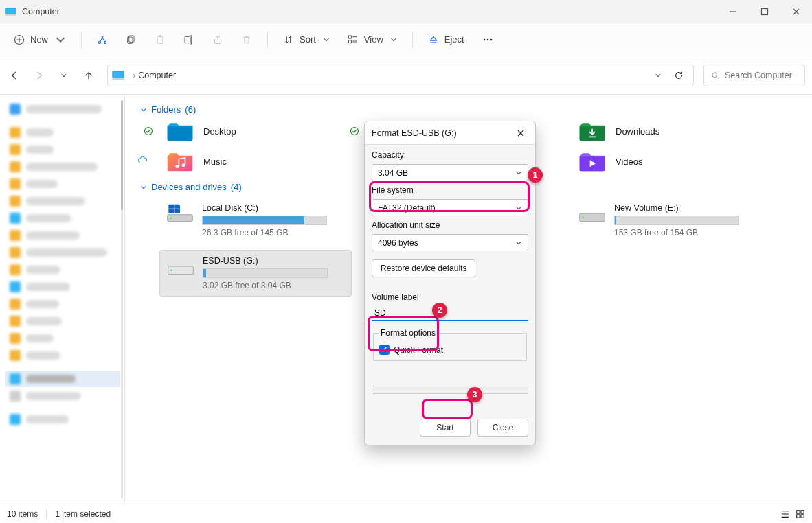  I want to click on address-bar: › Computer, so click(401, 75).